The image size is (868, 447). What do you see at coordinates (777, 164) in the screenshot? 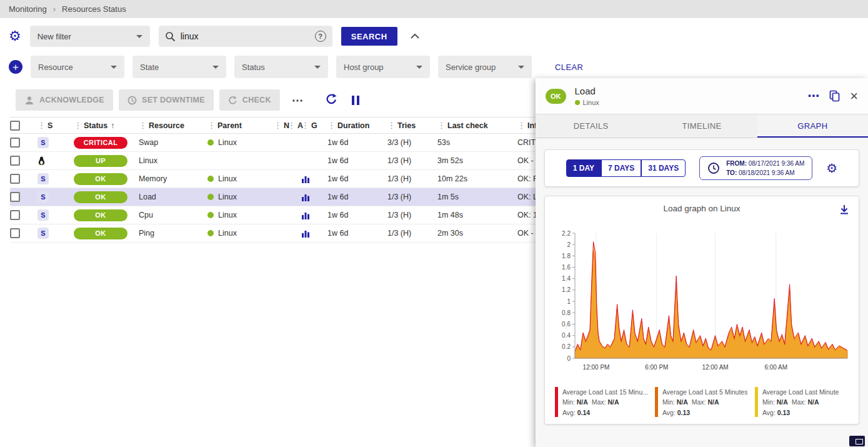
I see `from-value: 08/17/2021 9:36 AM` at bounding box center [777, 164].